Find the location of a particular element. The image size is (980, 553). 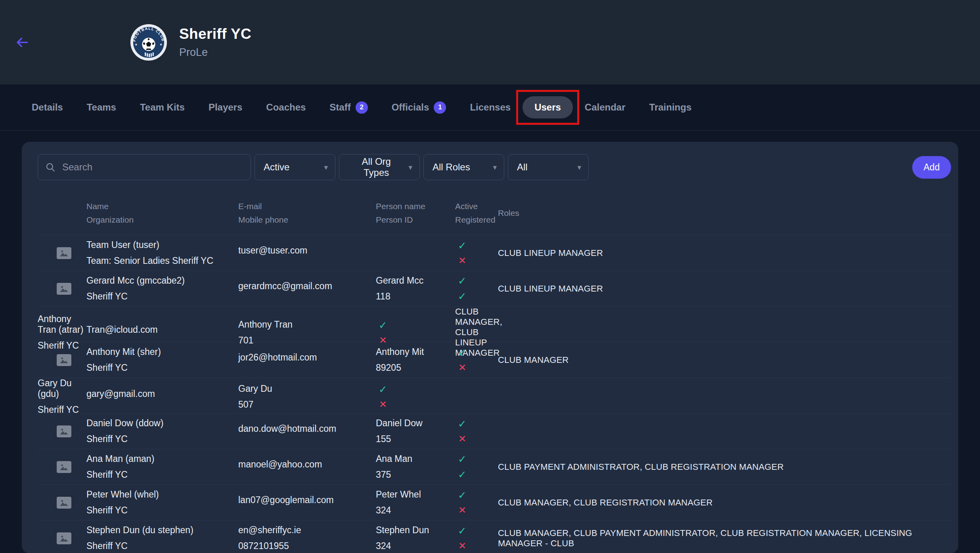

table-row: Ana Man (aman)Sheriff YC manoel@yahoo.co… is located at coordinates (494, 467).